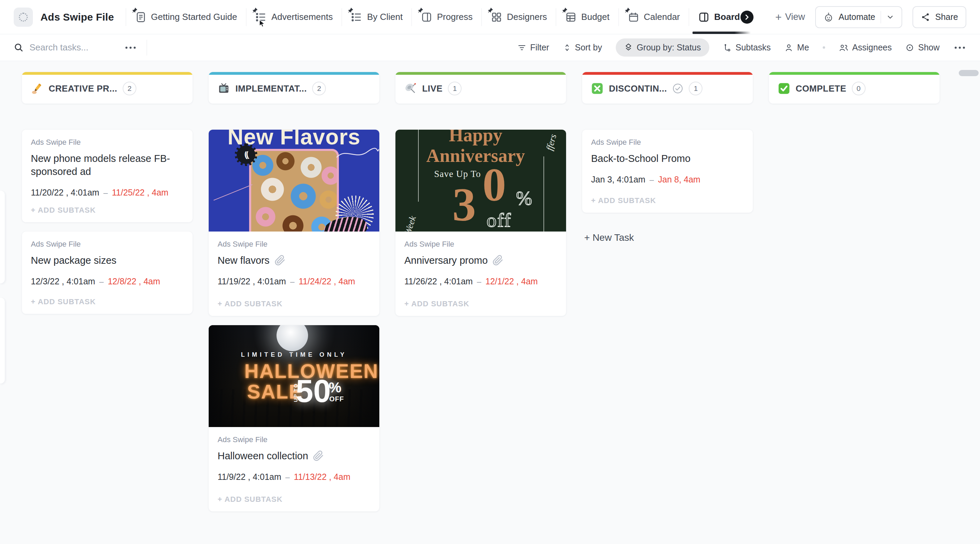  Describe the element at coordinates (791, 17) in the screenshot. I see `add-view-button: + View` at that location.